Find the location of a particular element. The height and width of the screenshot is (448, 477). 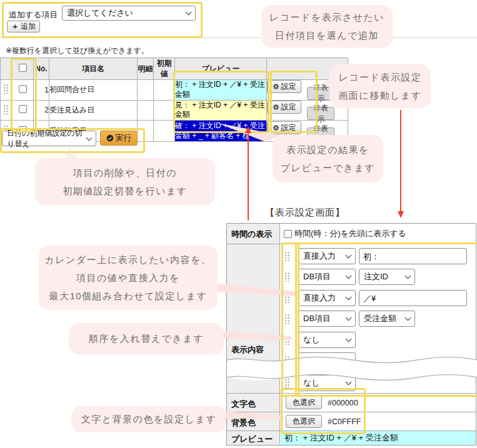

text-color-value: #000000 is located at coordinates (343, 403).